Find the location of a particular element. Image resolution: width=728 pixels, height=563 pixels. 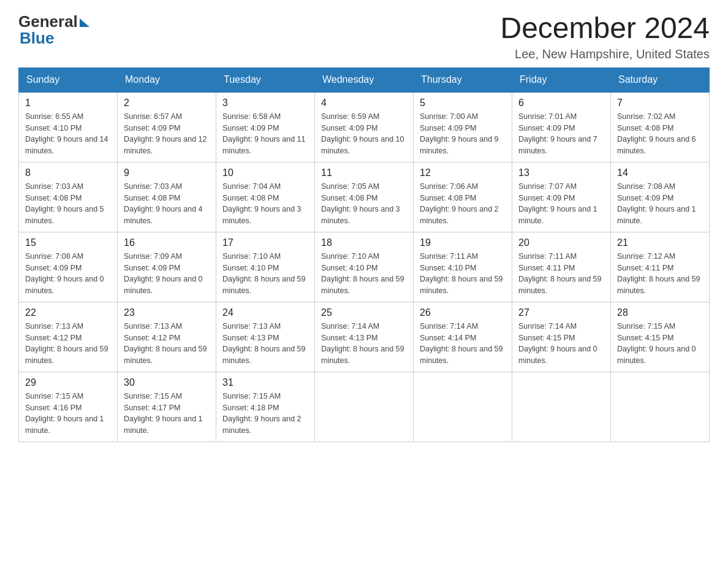

calendar-cell: 21 Sunrise: 7:12 AM Sunset: 4:11 PM Dayl… is located at coordinates (661, 267).